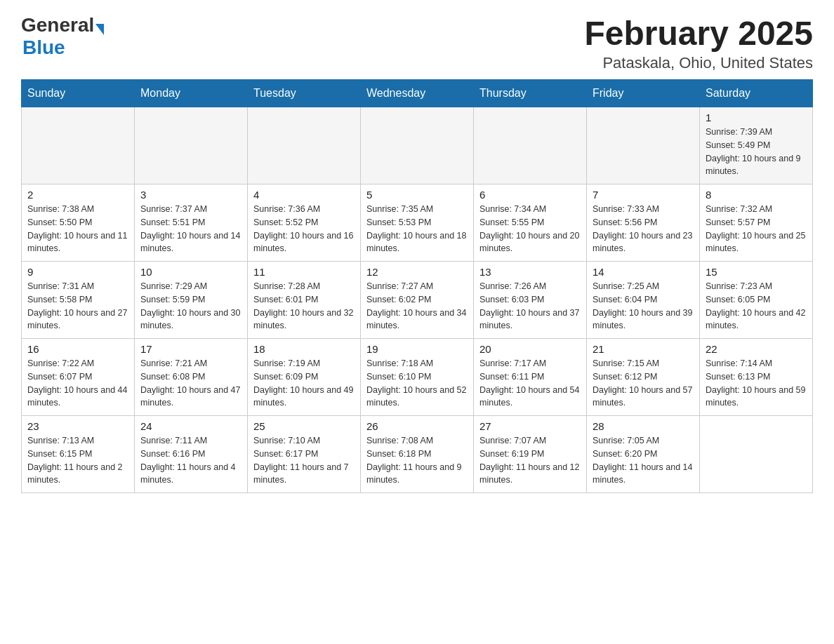 This screenshot has height=644, width=834. Describe the element at coordinates (756, 272) in the screenshot. I see `day-number: 15` at that location.